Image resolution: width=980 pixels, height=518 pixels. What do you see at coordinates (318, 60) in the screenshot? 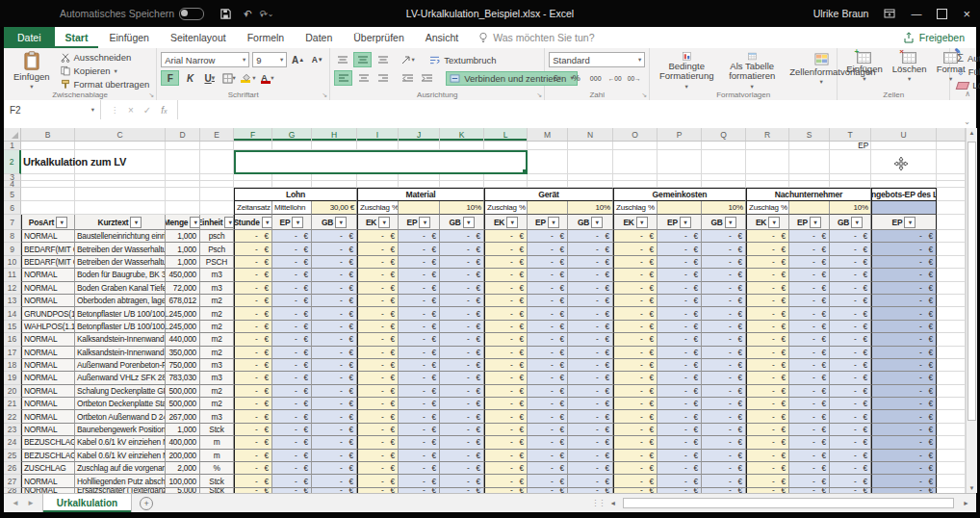
I see `shrink-font-button: A▼` at bounding box center [318, 60].